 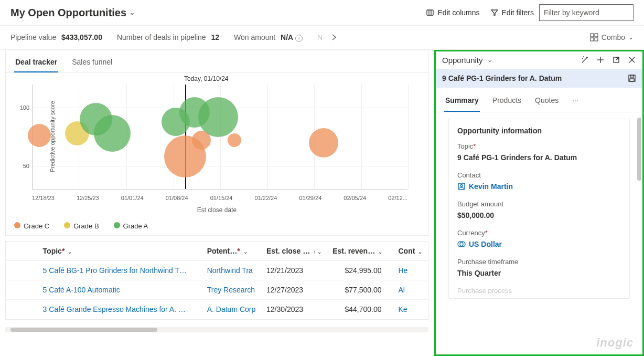 What do you see at coordinates (539, 181) in the screenshot?
I see `field-contact: Contact Kevin Martin` at bounding box center [539, 181].